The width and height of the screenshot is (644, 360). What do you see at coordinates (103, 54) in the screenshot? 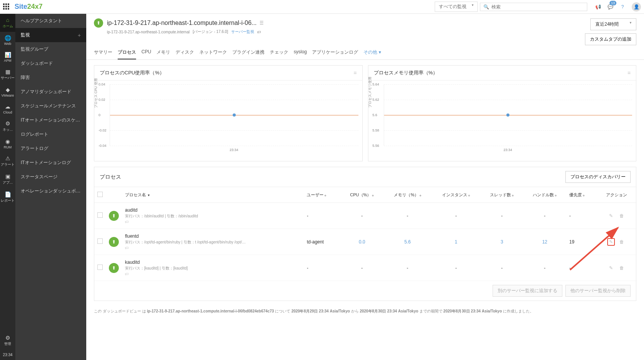
I see `tab-0: サマリー` at bounding box center [103, 54].